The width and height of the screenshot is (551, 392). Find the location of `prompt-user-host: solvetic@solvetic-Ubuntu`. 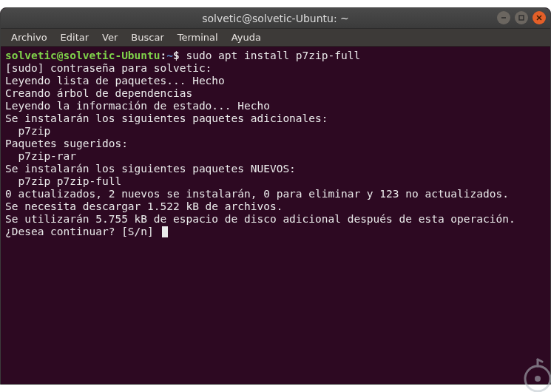

prompt-user-host: solvetic@solvetic-Ubuntu is located at coordinates (83, 55).